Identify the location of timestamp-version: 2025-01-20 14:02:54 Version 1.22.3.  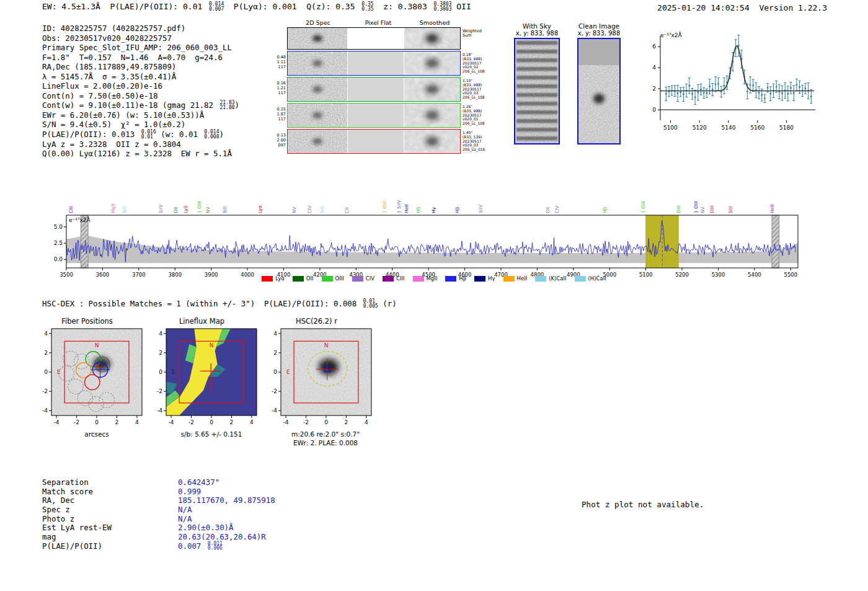
(742, 7).